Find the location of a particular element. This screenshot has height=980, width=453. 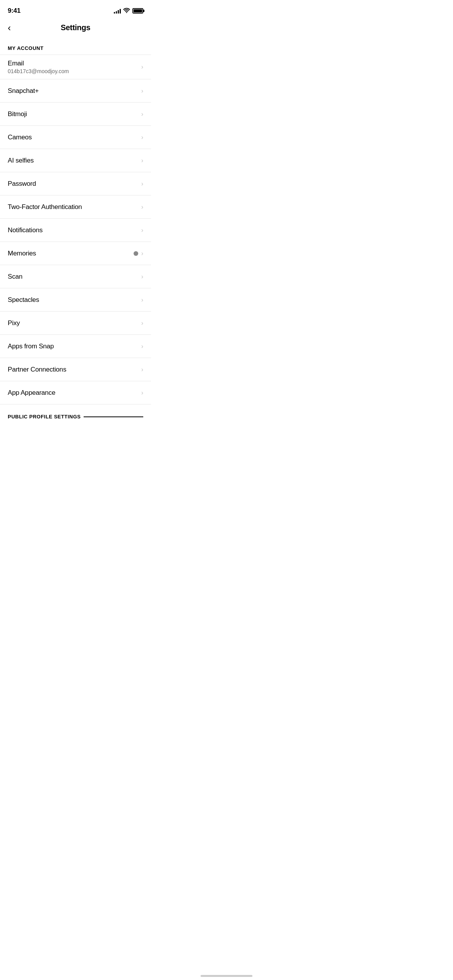

settings-item-password: Password › is located at coordinates (76, 184).